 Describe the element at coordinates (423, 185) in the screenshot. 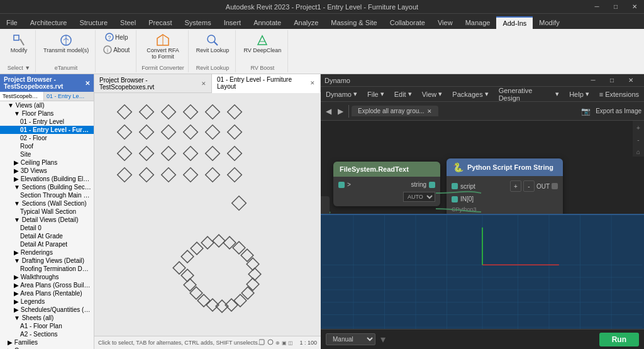

I see `fs-output-port: string` at that location.